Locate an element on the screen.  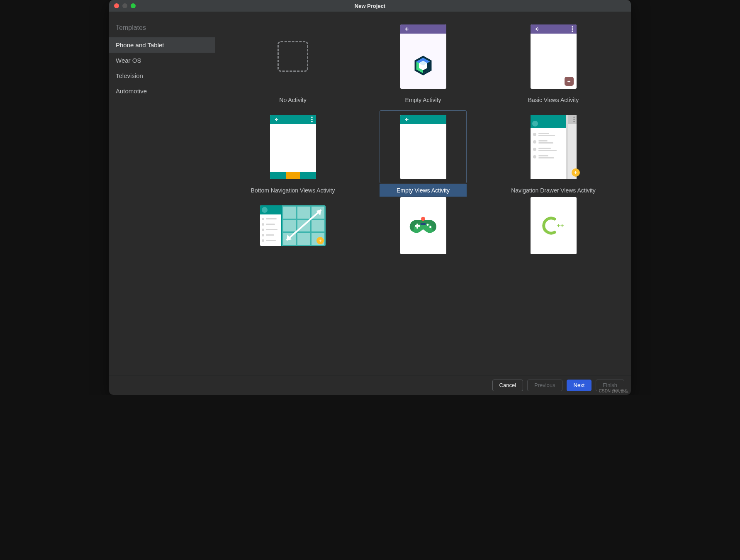
next-button: Next is located at coordinates (579, 385).